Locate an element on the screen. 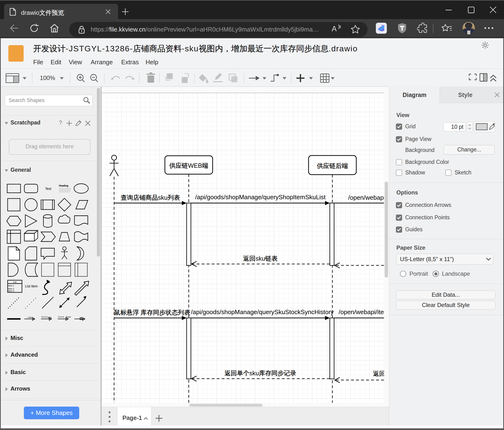  svg-text: List is located at coordinates (15, 282).